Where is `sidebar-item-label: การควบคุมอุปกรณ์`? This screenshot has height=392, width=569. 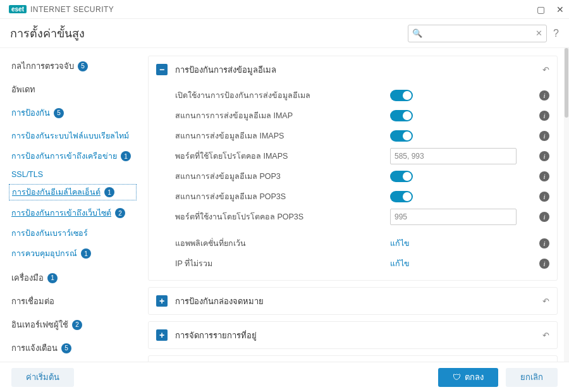 sidebar-item-label: การควบคุมอุปกรณ์ is located at coordinates (44, 254).